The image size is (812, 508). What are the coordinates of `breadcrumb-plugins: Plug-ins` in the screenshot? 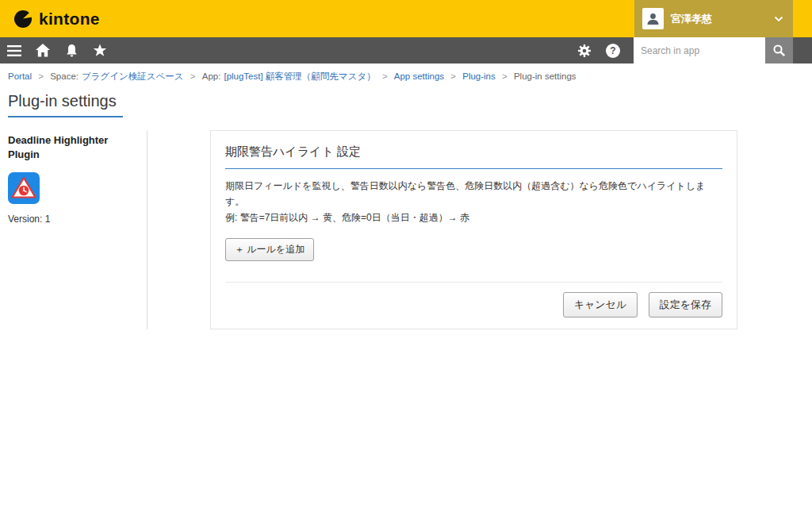 It's located at (479, 76).